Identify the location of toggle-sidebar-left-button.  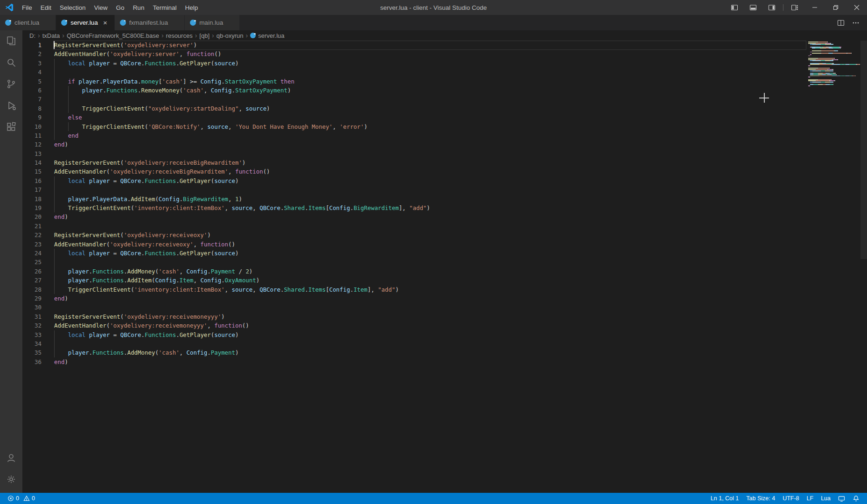
(734, 7).